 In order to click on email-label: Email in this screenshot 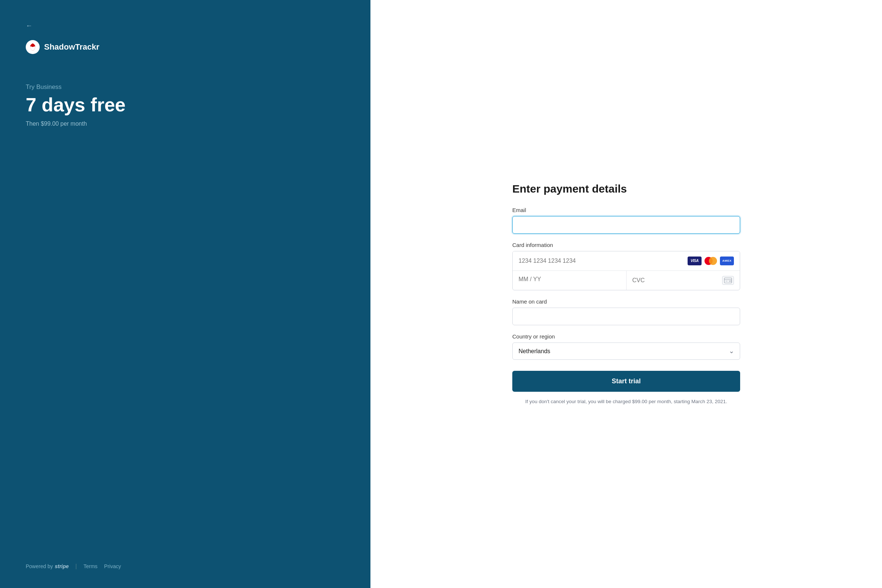, I will do `click(626, 210)`.